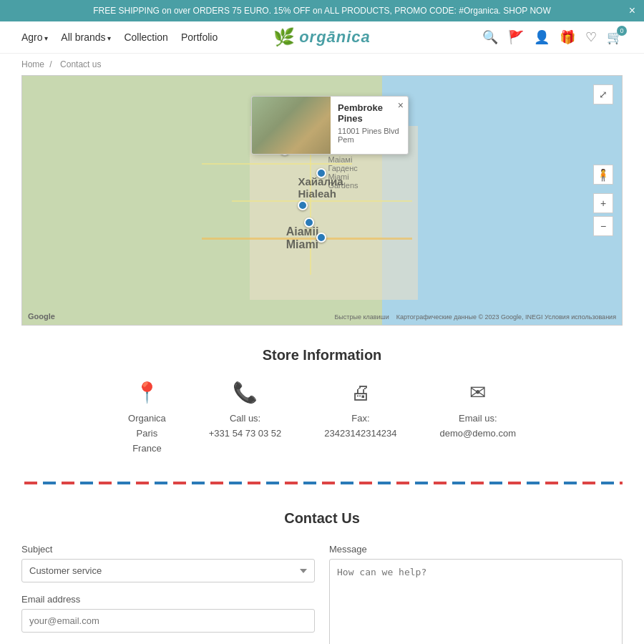  I want to click on contact-form: Subject Customer service General inquiry…, so click(322, 594).